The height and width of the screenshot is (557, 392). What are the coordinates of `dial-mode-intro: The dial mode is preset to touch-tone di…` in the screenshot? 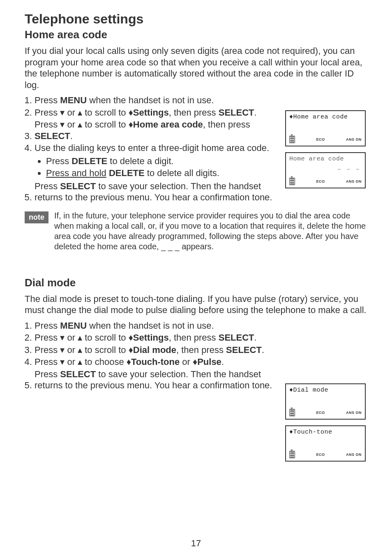 It's located at (196, 304).